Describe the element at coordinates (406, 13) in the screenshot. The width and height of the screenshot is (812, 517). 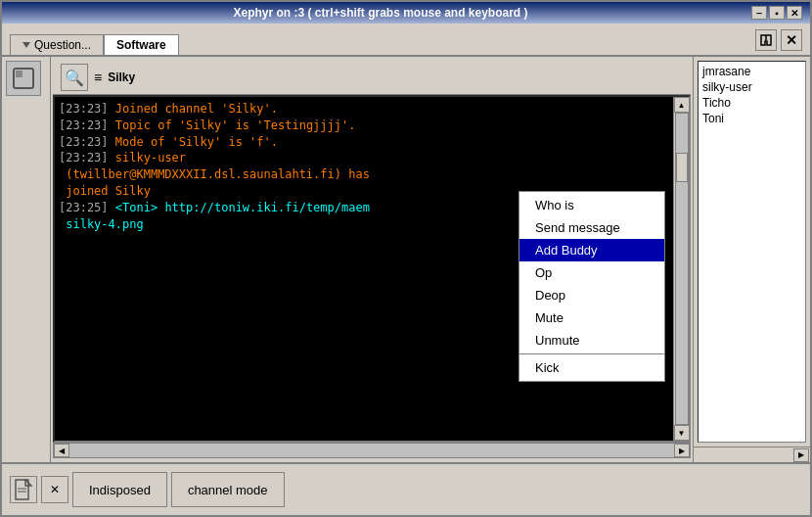
I see `titlebar: Xephyr on :3 ( ctrl+shift grabs mouse an…` at that location.